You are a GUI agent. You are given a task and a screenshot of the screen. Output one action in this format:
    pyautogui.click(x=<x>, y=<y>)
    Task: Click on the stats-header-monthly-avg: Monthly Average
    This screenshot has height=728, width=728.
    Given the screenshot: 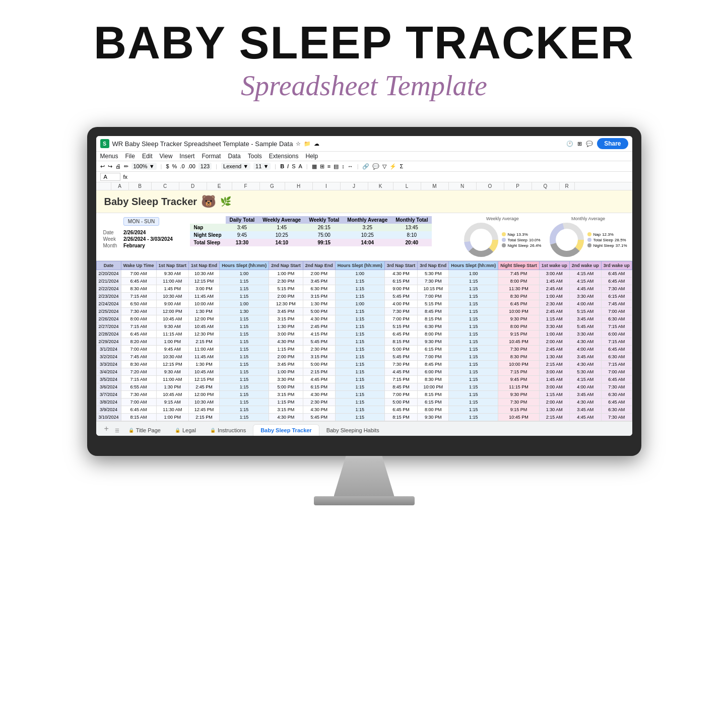 What is the action you would take?
    pyautogui.click(x=367, y=220)
    